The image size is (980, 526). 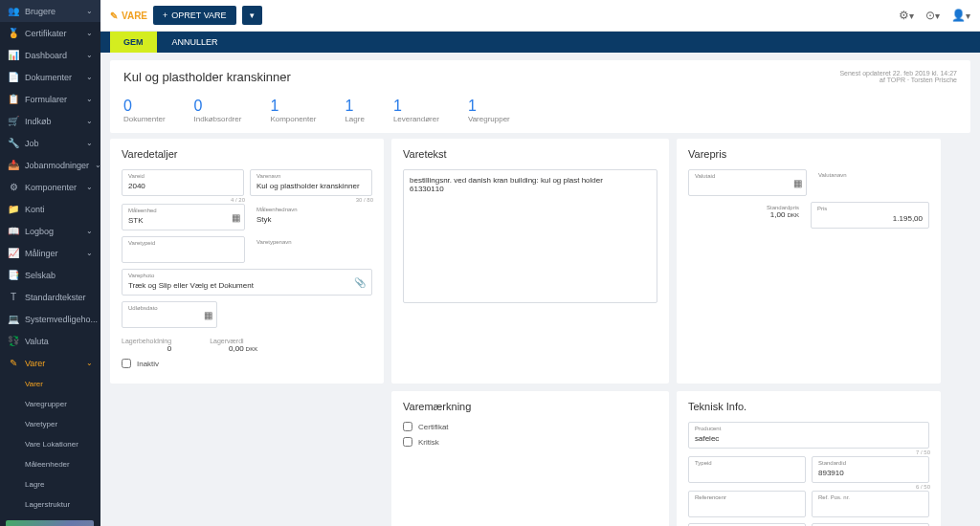 What do you see at coordinates (871, 470) in the screenshot?
I see `standardid-field: Standardid 6 / 50` at bounding box center [871, 470].